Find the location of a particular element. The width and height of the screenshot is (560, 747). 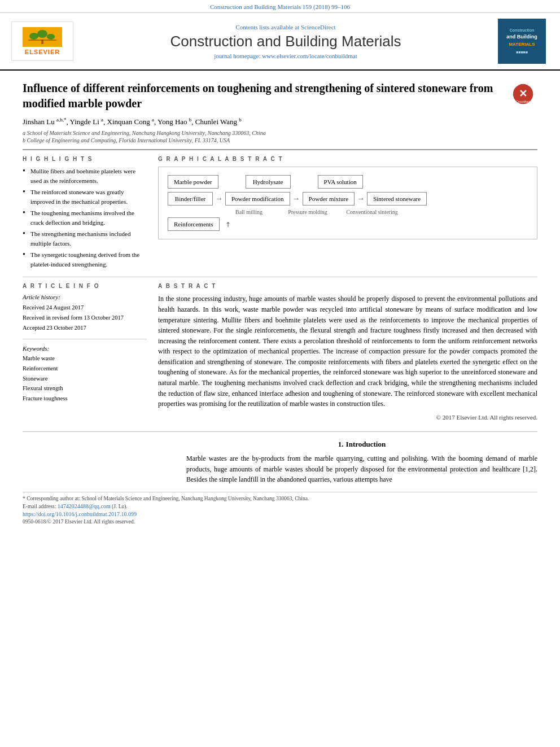

journal-citation-text: Construction and Building Materials 159 … is located at coordinates (280, 7).